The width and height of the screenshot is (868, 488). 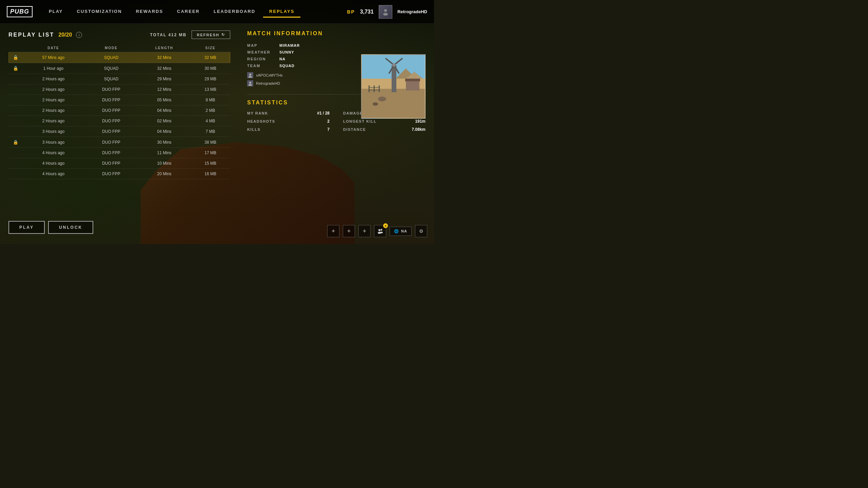 I want to click on date-cell: 4 Hours ago, so click(x=54, y=163).